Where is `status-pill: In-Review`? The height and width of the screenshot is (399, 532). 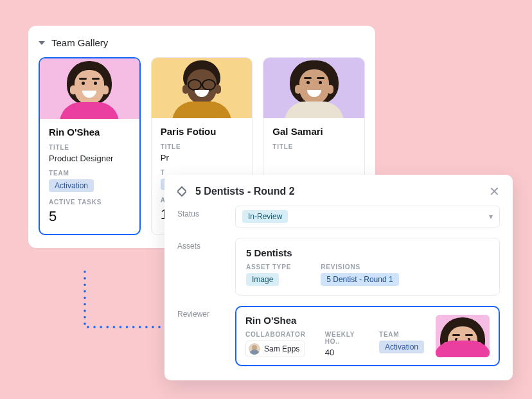 status-pill: In-Review is located at coordinates (265, 217).